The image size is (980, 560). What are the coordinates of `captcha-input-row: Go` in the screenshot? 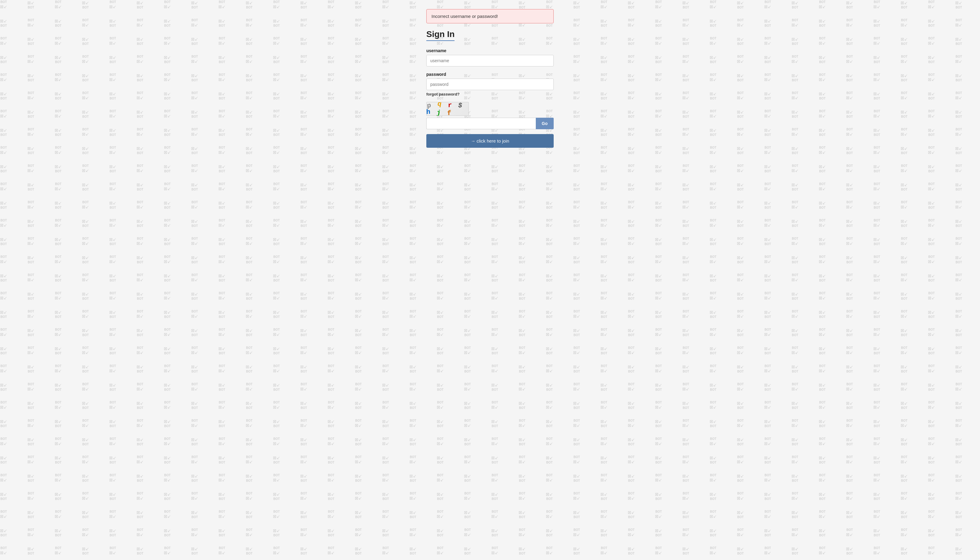 It's located at (490, 123).